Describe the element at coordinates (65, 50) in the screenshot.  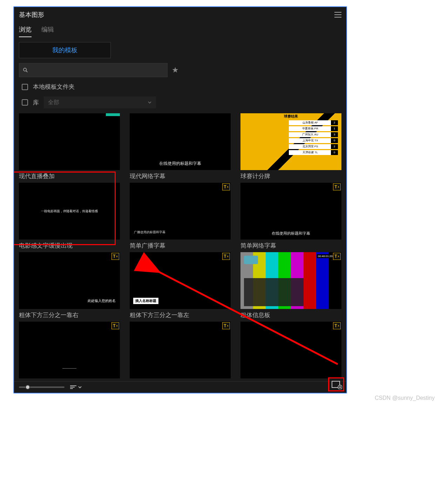
I see `my-templates-button: 我的模板` at that location.